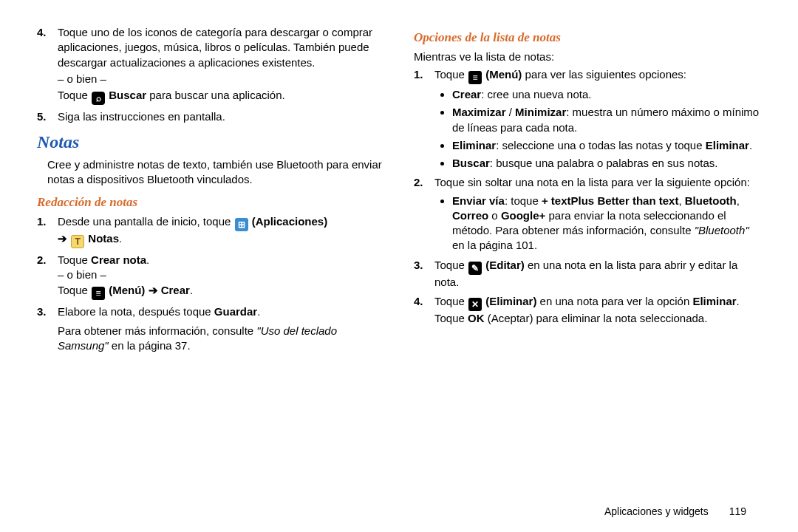 The height and width of the screenshot is (532, 798). Describe the element at coordinates (221, 231) in the screenshot. I see `rstep-1: 1. Desde una pantalla de inicio, toque ⊞…` at that location.